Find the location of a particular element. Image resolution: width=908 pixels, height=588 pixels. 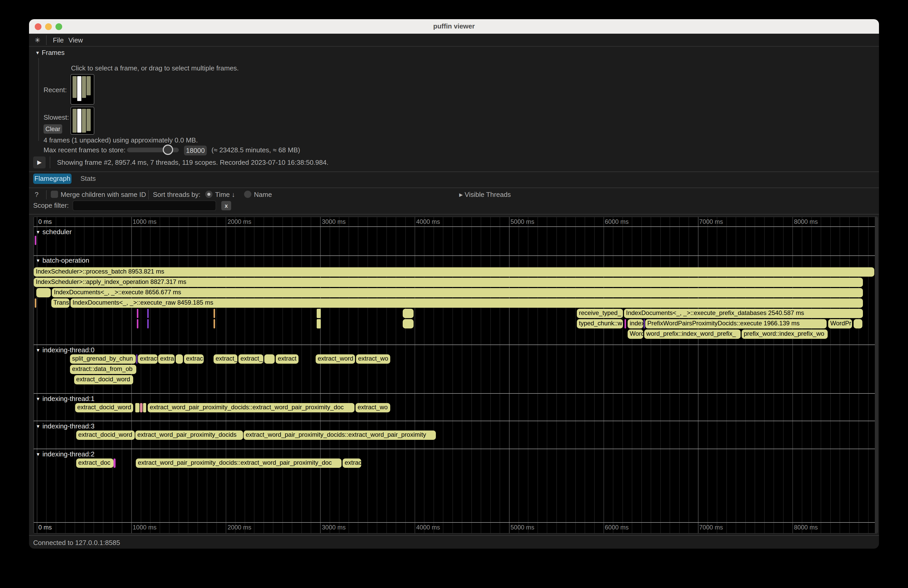

visible-threads-header: ▶ Visible Threads is located at coordinates (485, 194).